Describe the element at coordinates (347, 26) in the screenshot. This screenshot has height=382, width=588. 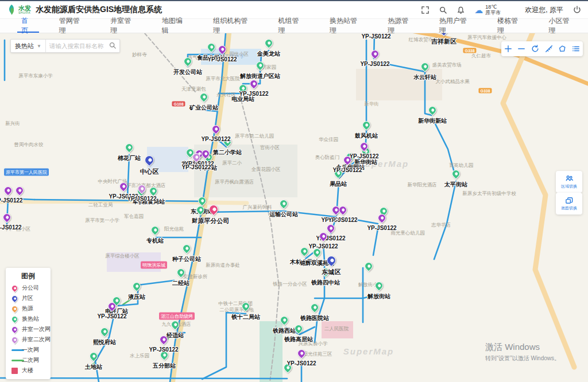
I see `tab-换热站管理: 换热站管理` at that location.